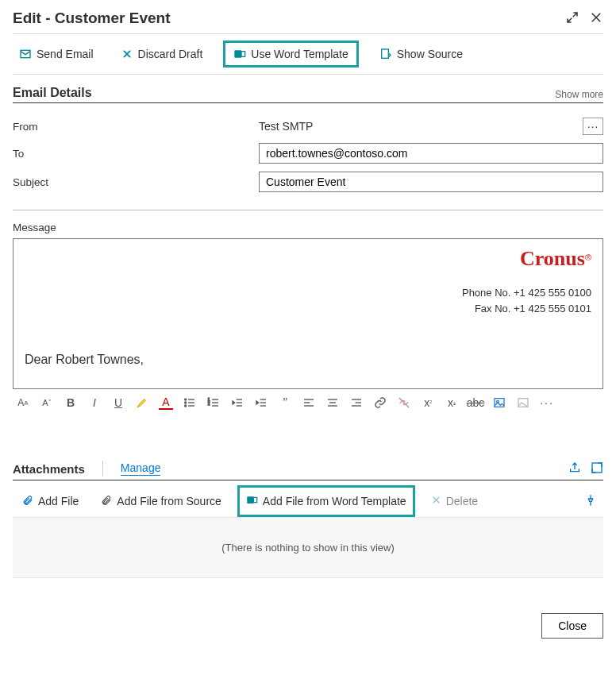 This screenshot has height=683, width=616. I want to click on align-center-icon, so click(333, 403).